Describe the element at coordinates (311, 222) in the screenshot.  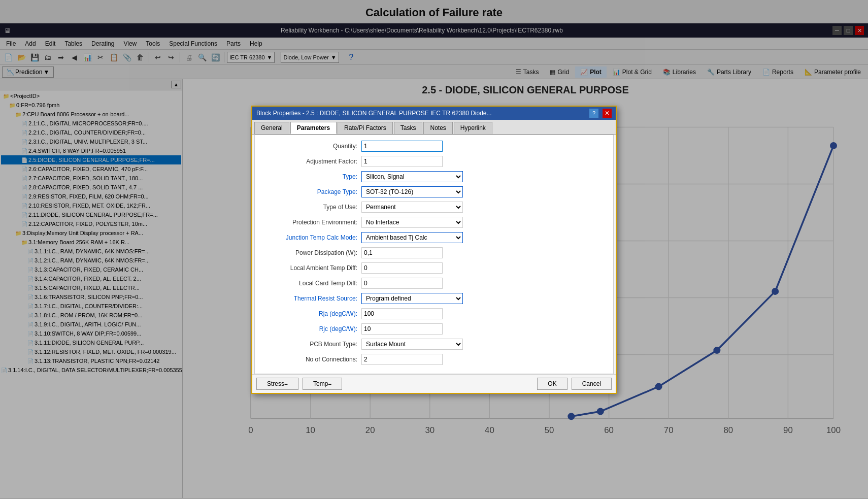
I see `protection-env-label: Protection Environment:` at that location.